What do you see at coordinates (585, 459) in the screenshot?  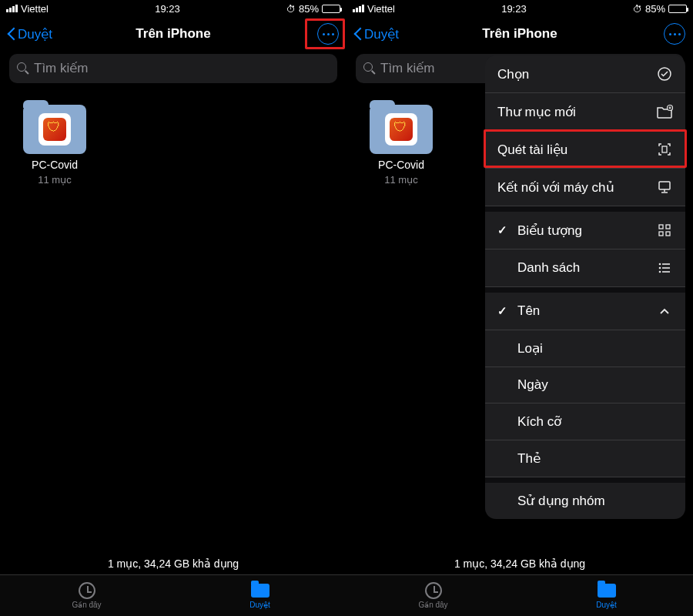 I see `menu-sort-tags: Thẻ` at bounding box center [585, 459].